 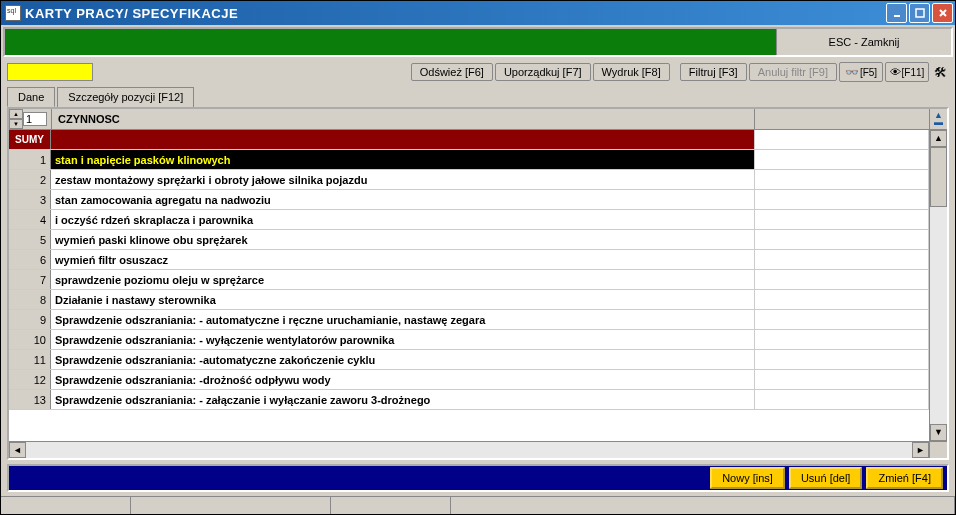 What do you see at coordinates (826, 478) in the screenshot?
I see `delete-button: Usuń [del]` at bounding box center [826, 478].